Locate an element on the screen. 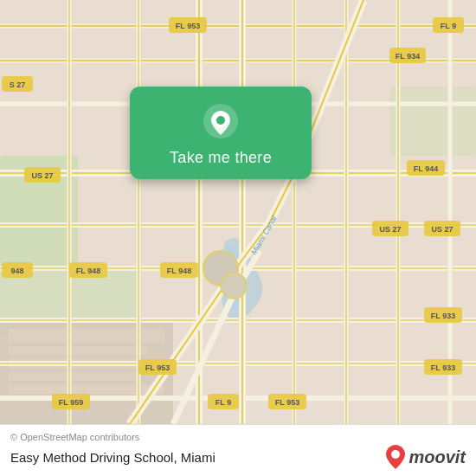  svg-text: FL 959 is located at coordinates (71, 402).